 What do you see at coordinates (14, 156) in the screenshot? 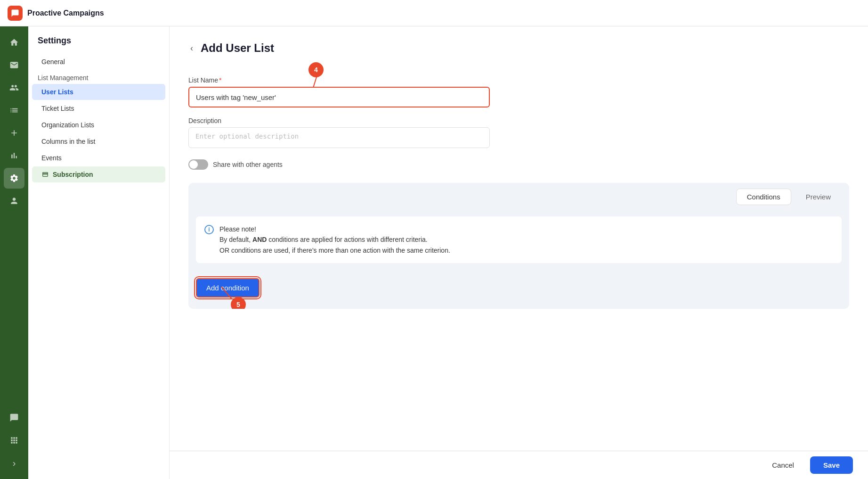
I see `nav-reports` at bounding box center [14, 156].